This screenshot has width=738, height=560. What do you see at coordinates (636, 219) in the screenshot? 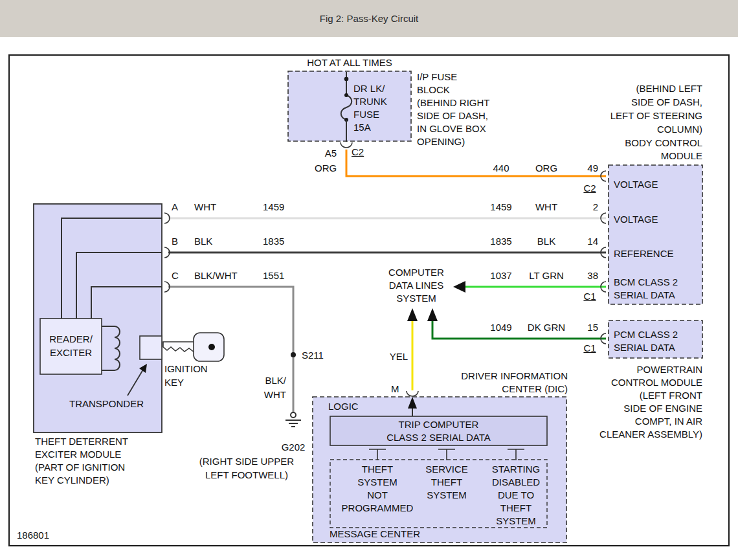
I see `bcm-pin-voltage-2-label: VOLTAGE` at bounding box center [636, 219].